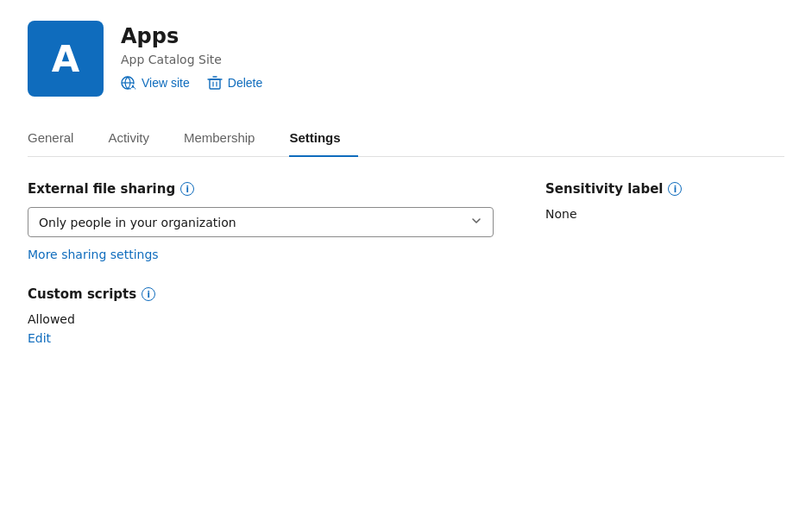 The image size is (812, 521). What do you see at coordinates (664, 264) in the screenshot?
I see `settings-right-column: Sensitivity label i None` at bounding box center [664, 264].